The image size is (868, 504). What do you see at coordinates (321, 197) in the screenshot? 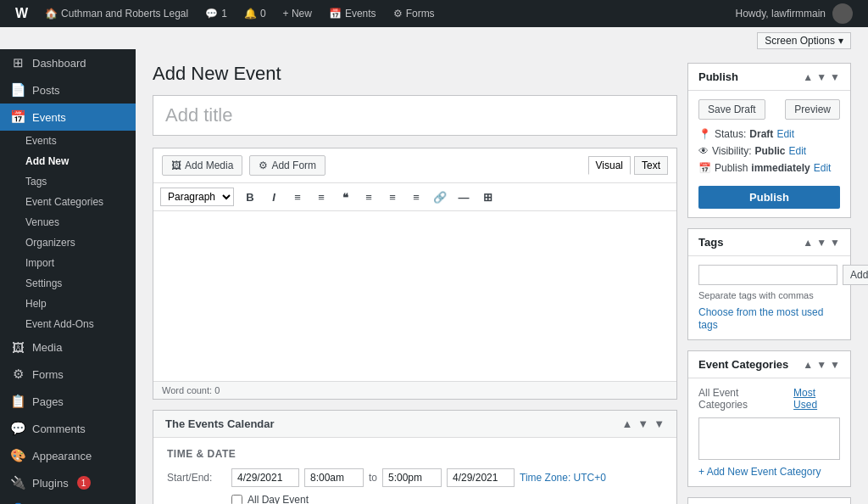
I see `ordered-list-button: ≡` at bounding box center [321, 197].